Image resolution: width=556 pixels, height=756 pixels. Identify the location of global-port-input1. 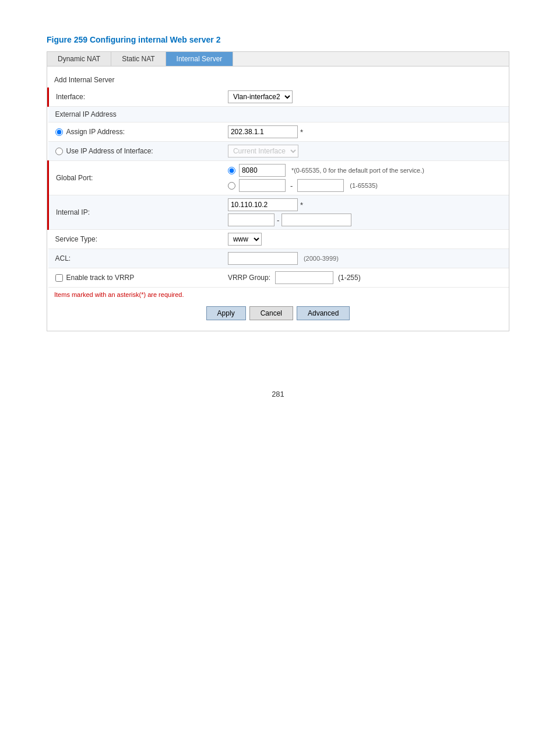
(262, 170).